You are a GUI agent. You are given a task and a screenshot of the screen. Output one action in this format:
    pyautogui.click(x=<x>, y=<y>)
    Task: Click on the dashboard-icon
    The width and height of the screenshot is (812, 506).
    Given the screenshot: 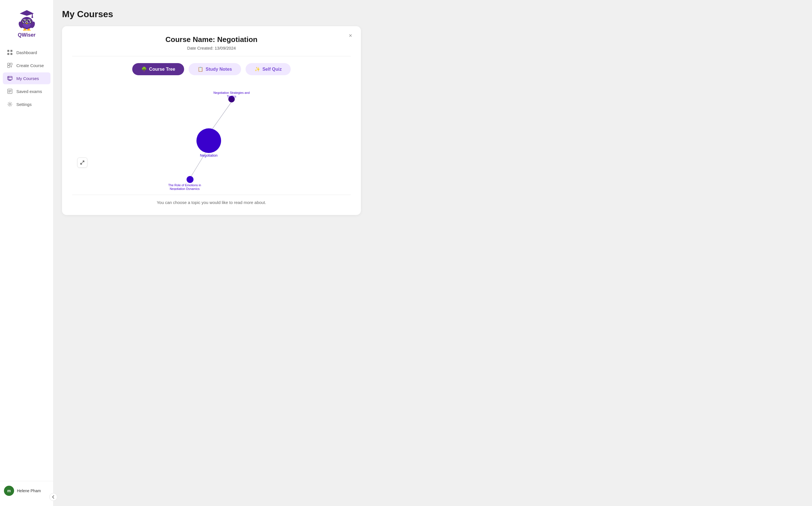 What is the action you would take?
    pyautogui.click(x=10, y=52)
    